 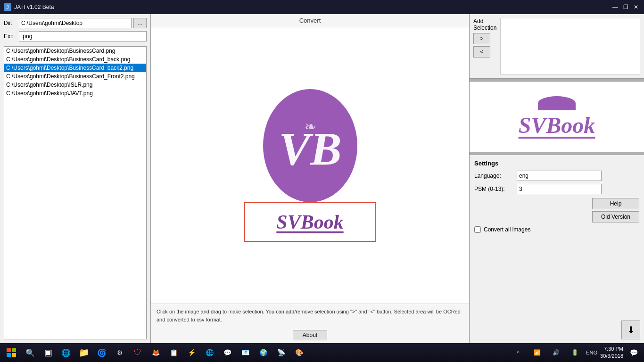 I want to click on ext-row: Ext:, so click(x=75, y=36).